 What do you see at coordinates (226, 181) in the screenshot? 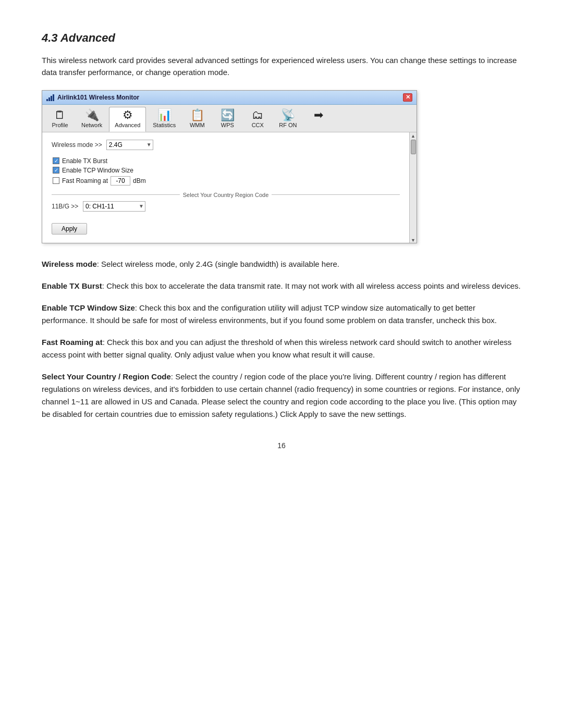
I see `fast-roaming-row: Fast Roaming at dBm` at bounding box center [226, 181].